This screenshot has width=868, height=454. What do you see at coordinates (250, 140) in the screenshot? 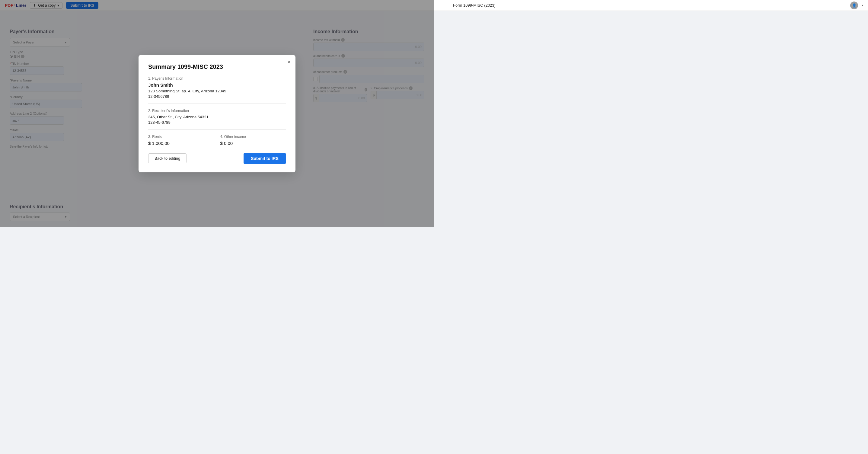
I see `modal-other-income-col: 4. Other income $ 0,00` at bounding box center [250, 140].